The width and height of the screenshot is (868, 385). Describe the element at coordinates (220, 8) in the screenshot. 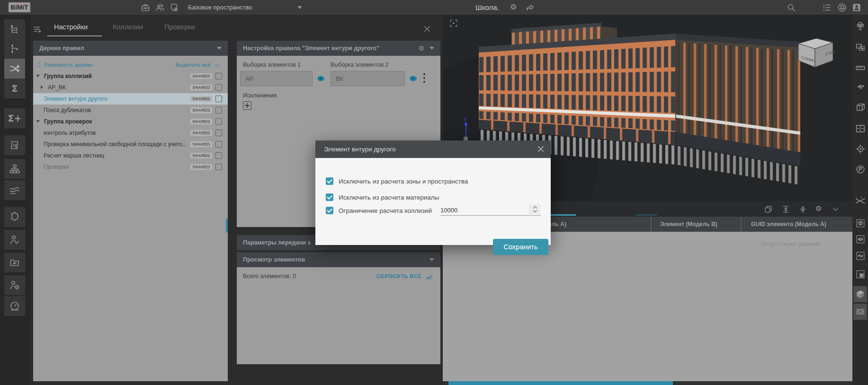

I see `workspace-selector: Базовое пространство` at that location.